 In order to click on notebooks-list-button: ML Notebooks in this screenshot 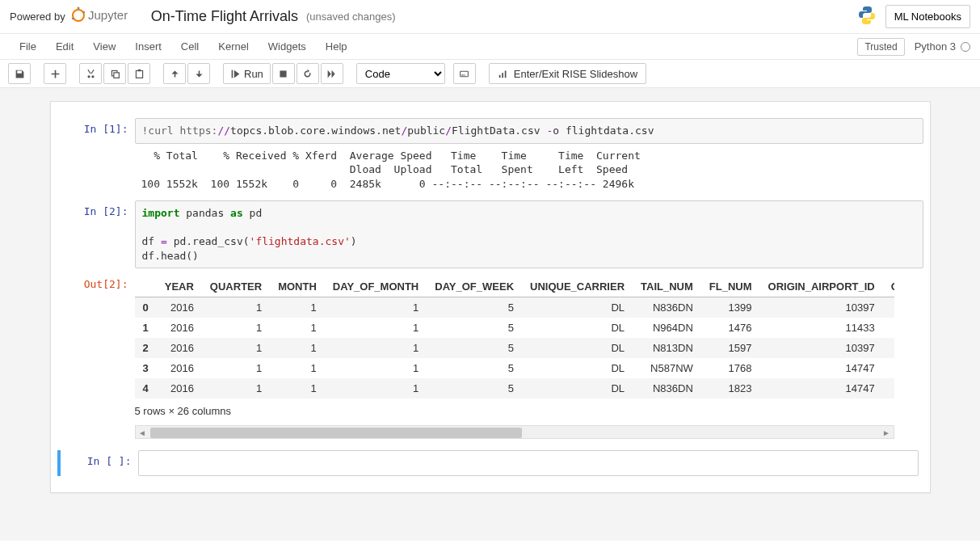, I will do `click(927, 16)`.